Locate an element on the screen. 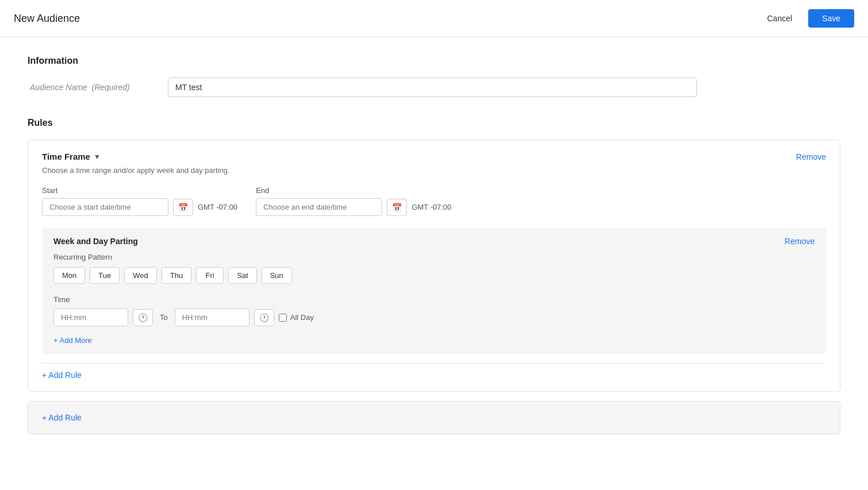 The height and width of the screenshot is (490, 868). start-group: Start 📅 GMT -07:00 is located at coordinates (140, 201).